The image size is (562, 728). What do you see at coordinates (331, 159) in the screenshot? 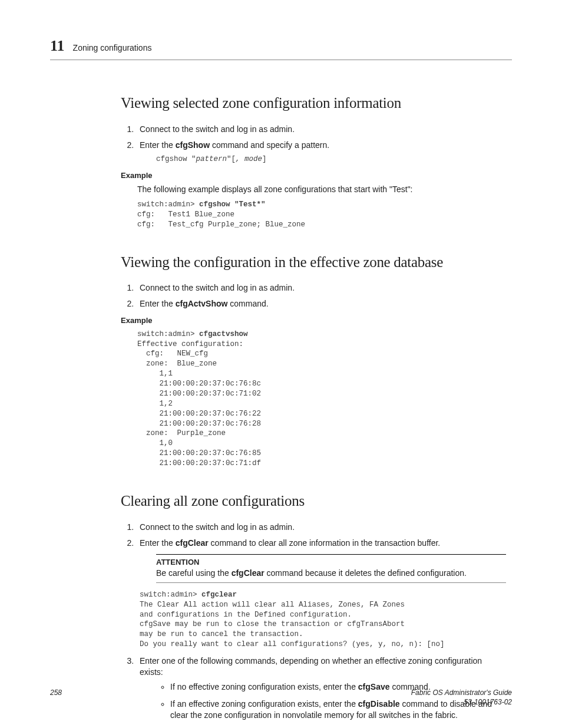
I see `code-block: cfgshow "pattern"[, mode]` at bounding box center [331, 159].